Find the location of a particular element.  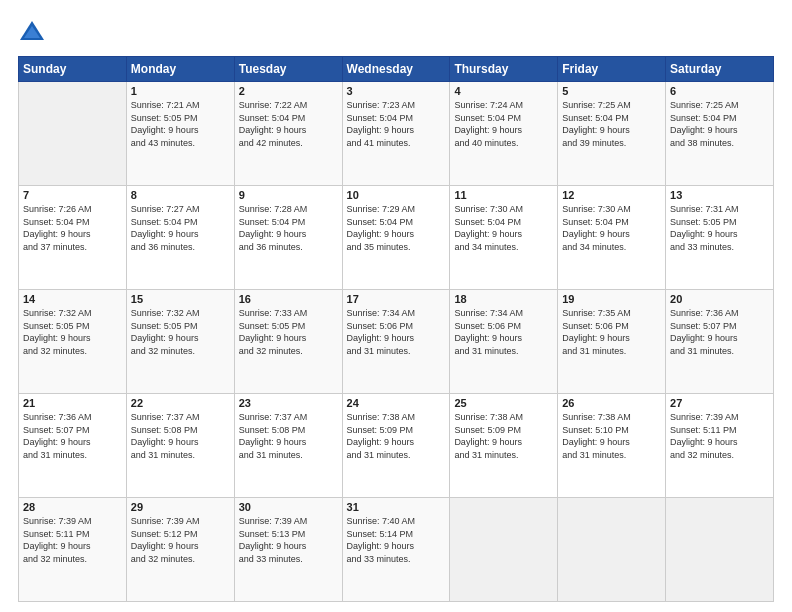

calendar-cell: 9Sunrise: 7:28 AMSunset: 5:04 PMDaylight… is located at coordinates (288, 238).